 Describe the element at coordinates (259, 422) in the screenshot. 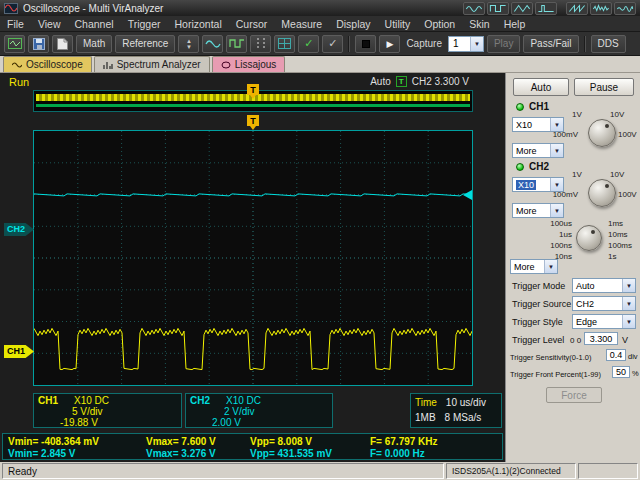

I see `ch2-offset-readout: 2.00 V` at that location.